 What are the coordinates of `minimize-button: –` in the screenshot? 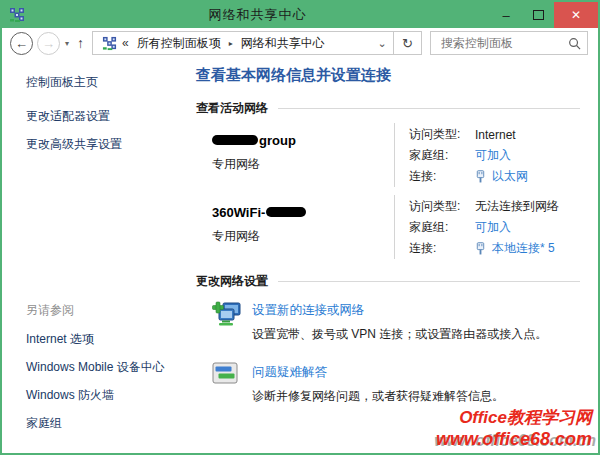 It's located at (506, 15).